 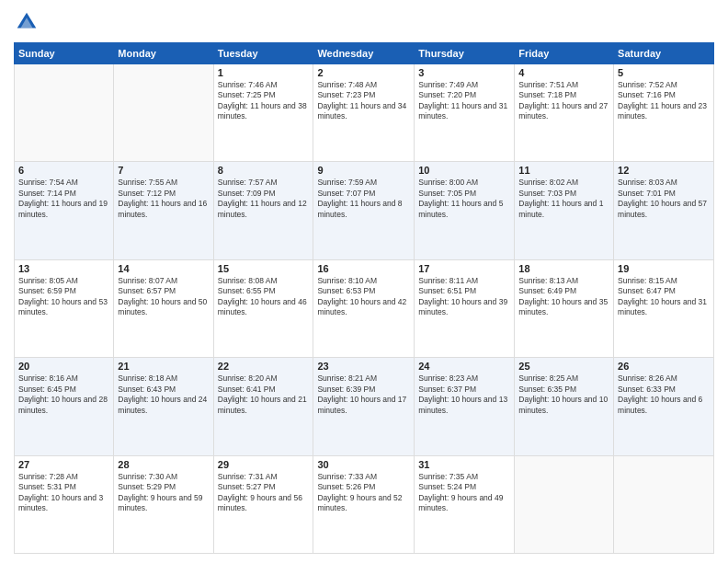 I want to click on daylight-text: Daylight: 11 hours and 16 minutes., so click(x=162, y=208).